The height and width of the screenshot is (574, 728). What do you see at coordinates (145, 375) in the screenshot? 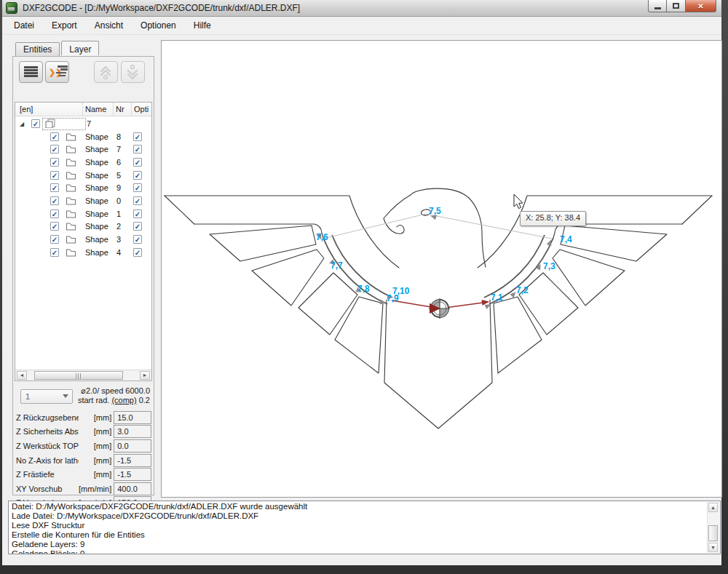
I see `scroll-right-icon: ►` at bounding box center [145, 375].